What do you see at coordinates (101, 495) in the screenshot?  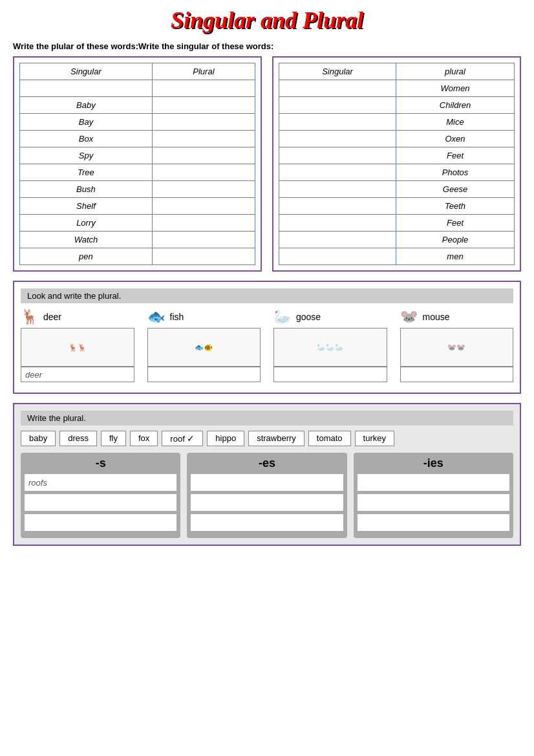 I see `plural-cat-s: -s roofs` at bounding box center [101, 495].